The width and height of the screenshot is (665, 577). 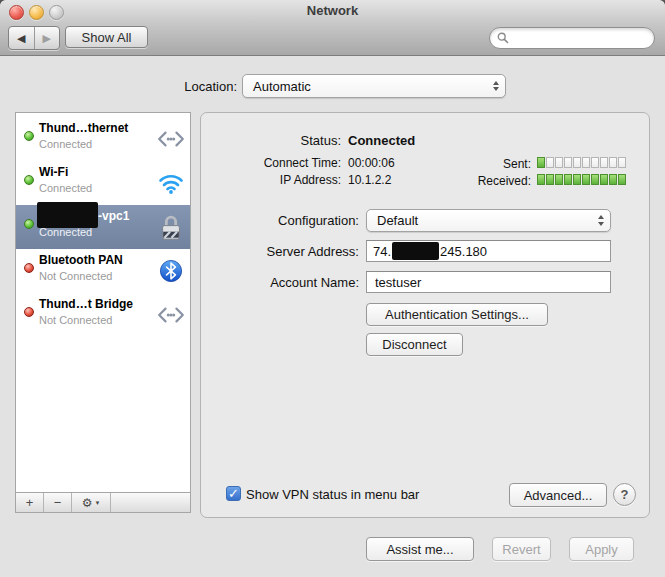 What do you see at coordinates (34, 38) in the screenshot?
I see `nav-back-forward: ◀ ▶` at bounding box center [34, 38].